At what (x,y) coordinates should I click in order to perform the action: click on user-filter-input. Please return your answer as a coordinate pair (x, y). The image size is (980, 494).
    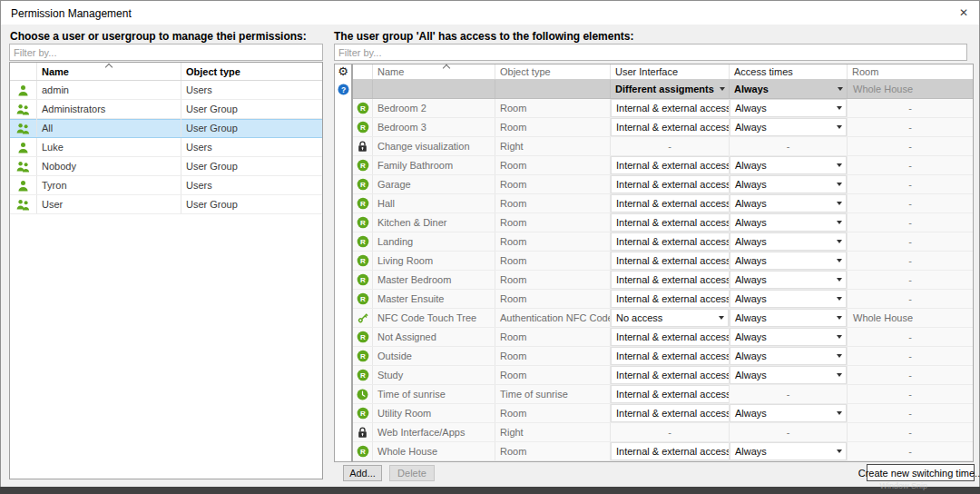
    Looking at the image, I should click on (166, 53).